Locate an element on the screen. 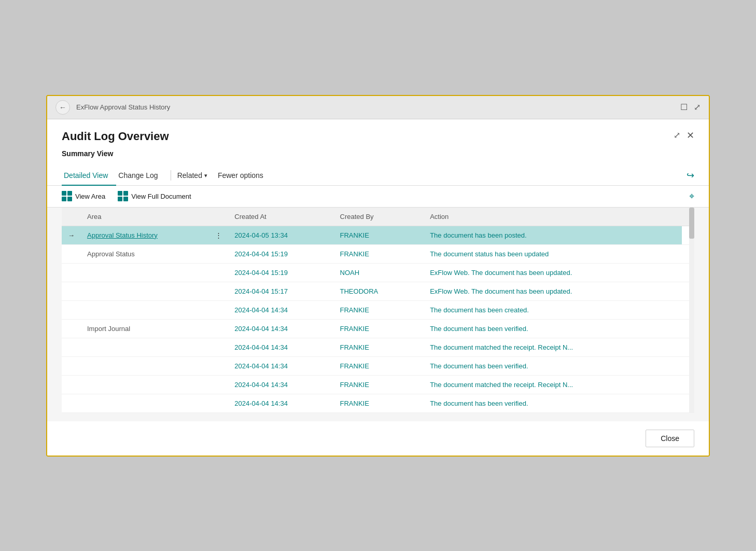  fewer-options-btn: Fewer options is located at coordinates (241, 175).